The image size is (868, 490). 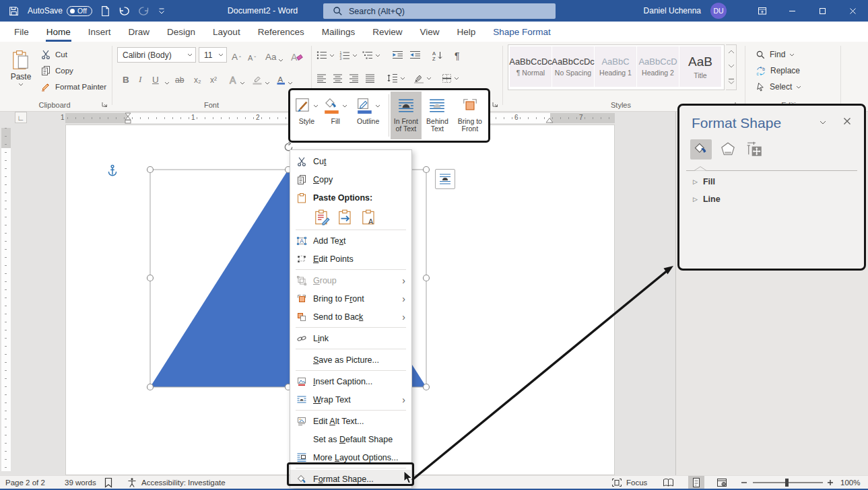 I want to click on bullets-button, so click(x=326, y=55).